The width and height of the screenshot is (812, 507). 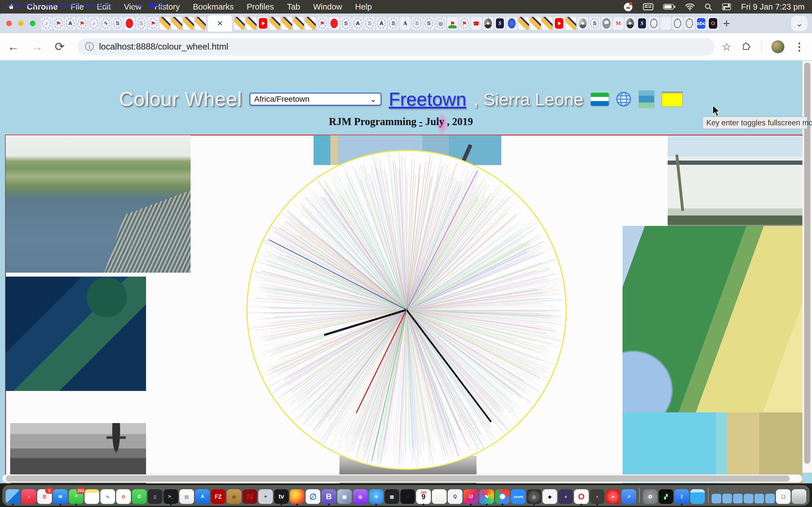 What do you see at coordinates (581, 497) in the screenshot?
I see `dock-opera: O` at bounding box center [581, 497].